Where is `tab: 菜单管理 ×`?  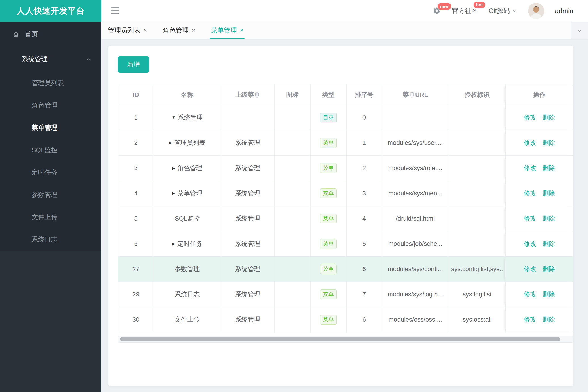 tab: 菜单管理 × is located at coordinates (227, 30).